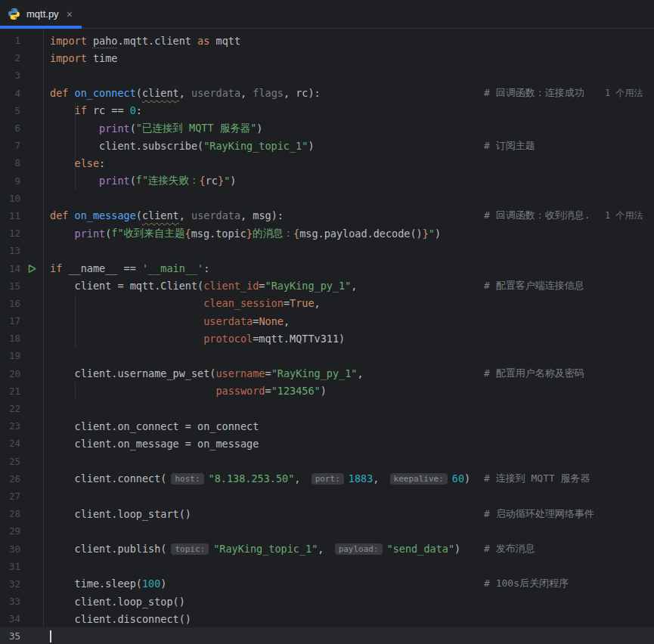 The image size is (654, 644). I want to click on code-line: 15 client = mqtt.Client(client_id="RayKi…, so click(327, 286).